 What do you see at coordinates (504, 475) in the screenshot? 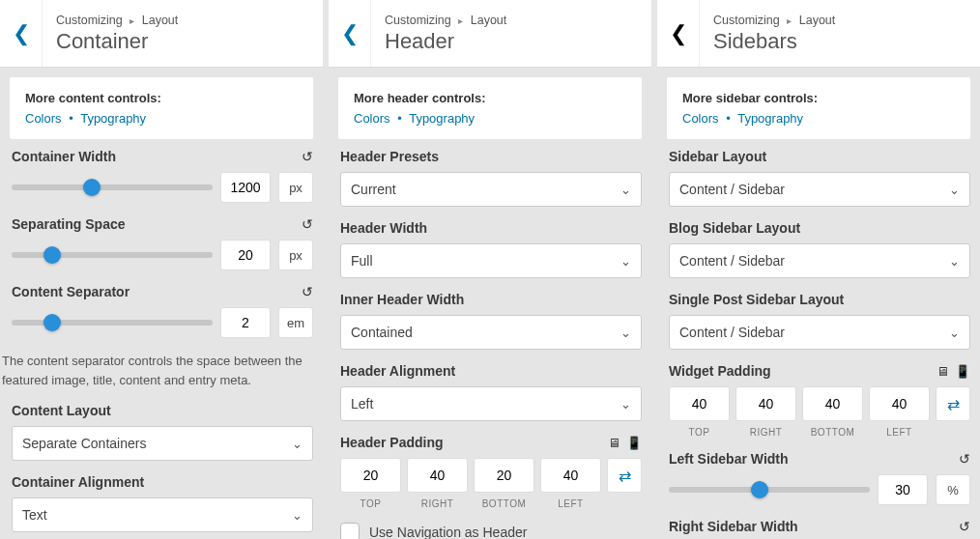
I see `header-padding-bottom-input` at bounding box center [504, 475].